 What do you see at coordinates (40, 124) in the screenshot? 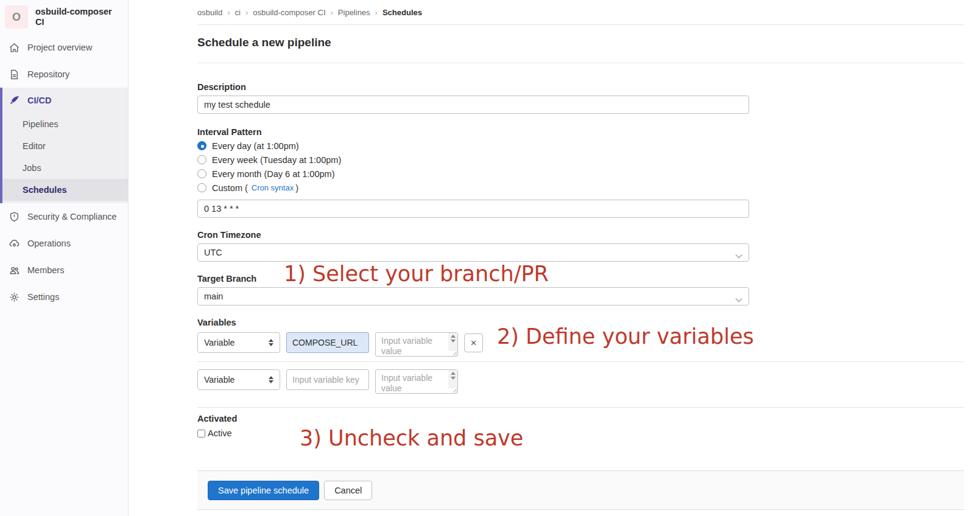
I see `sidebar-item-label: Pipelines` at bounding box center [40, 124].